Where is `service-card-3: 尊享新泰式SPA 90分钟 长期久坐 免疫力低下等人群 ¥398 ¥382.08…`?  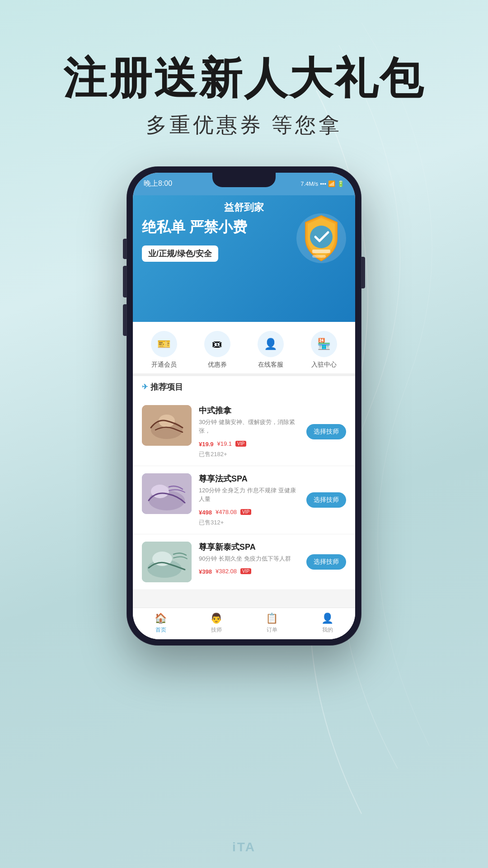 service-card-3: 尊享新泰式SPA 90分钟 长期久坐 免疫力低下等人群 ¥398 ¥382.08… is located at coordinates (244, 562).